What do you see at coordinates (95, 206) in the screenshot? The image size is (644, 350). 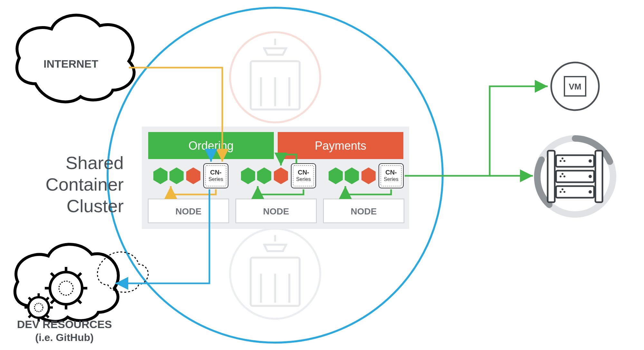 I see `title-line-3: Cluster` at bounding box center [95, 206].